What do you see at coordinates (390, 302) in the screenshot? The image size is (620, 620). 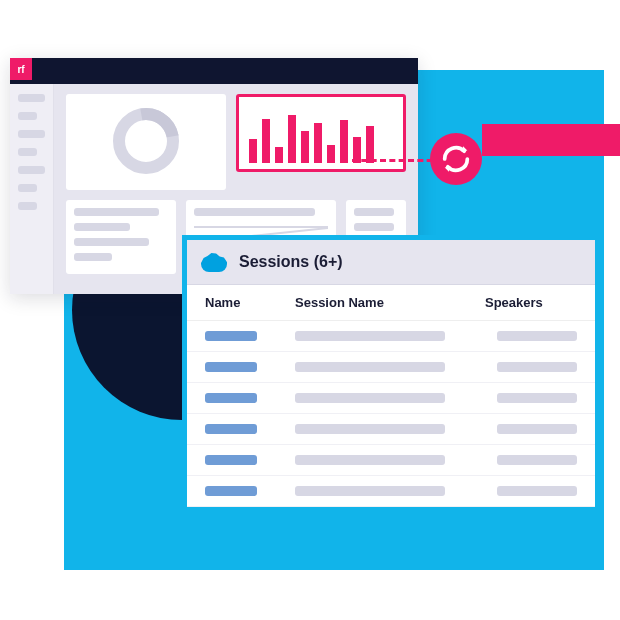 I see `column-header-session: Session Name` at bounding box center [390, 302].